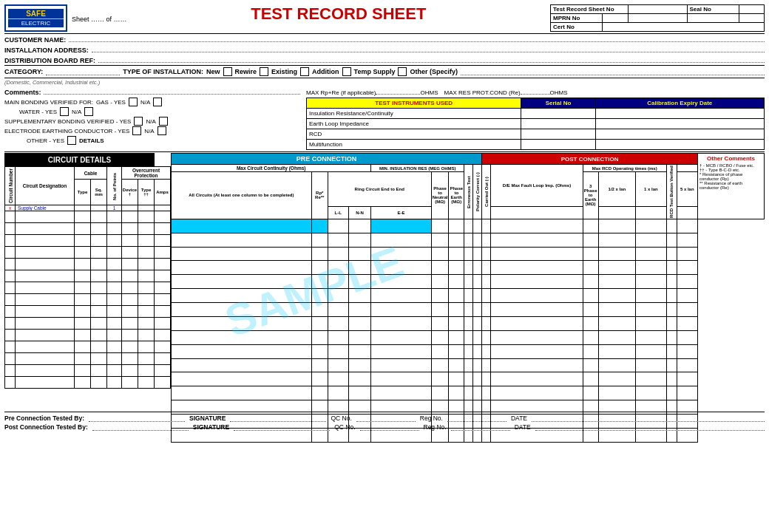 This screenshot has height=532, width=769. What do you see at coordinates (651, 226) in the screenshot?
I see `supply-x5` at bounding box center [651, 226].